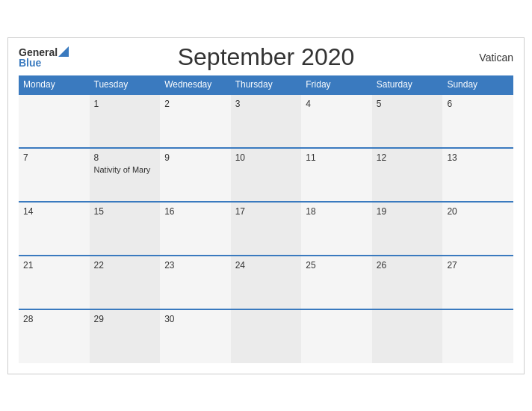 The height and width of the screenshot is (411, 532). What do you see at coordinates (336, 121) in the screenshot?
I see `day-cell: 4` at bounding box center [336, 121].